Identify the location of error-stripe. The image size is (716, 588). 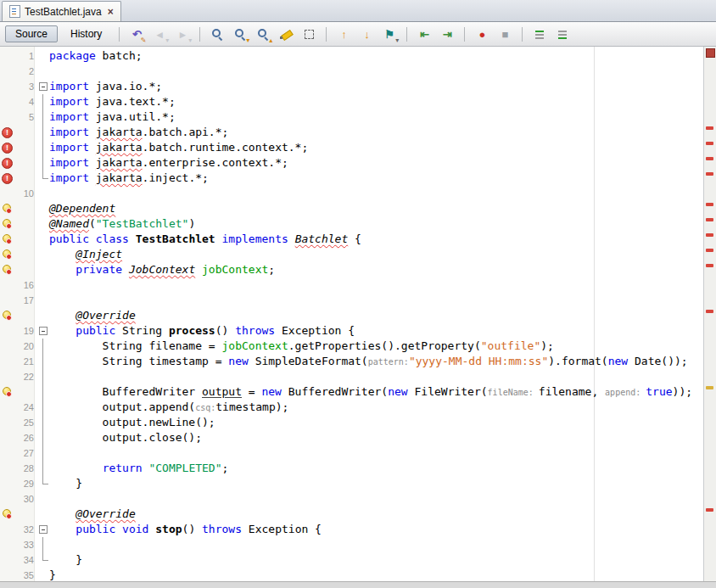
(709, 314).